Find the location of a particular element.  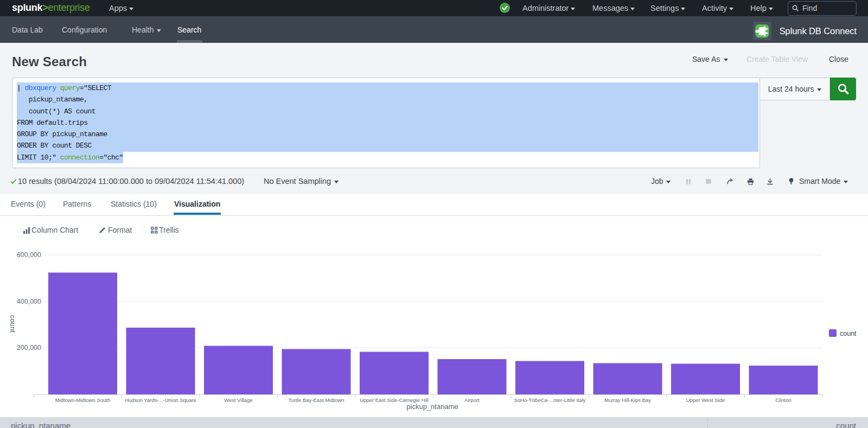

svg-text: Upper West Side is located at coordinates (706, 400).